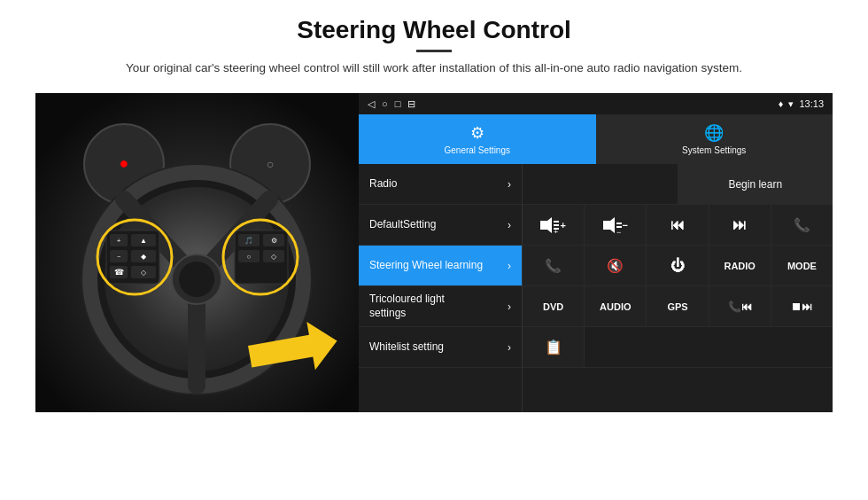 The image size is (868, 500). Describe the element at coordinates (740, 225) in the screenshot. I see `next-icon: ⏭` at that location.